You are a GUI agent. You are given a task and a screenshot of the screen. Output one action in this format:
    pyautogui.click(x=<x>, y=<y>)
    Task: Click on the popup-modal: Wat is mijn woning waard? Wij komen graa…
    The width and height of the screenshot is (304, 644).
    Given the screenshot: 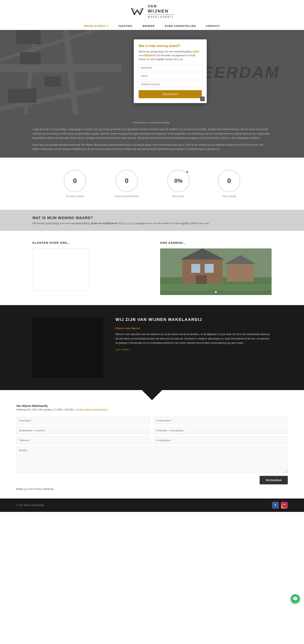 What is the action you would take?
    pyautogui.click(x=170, y=71)
    